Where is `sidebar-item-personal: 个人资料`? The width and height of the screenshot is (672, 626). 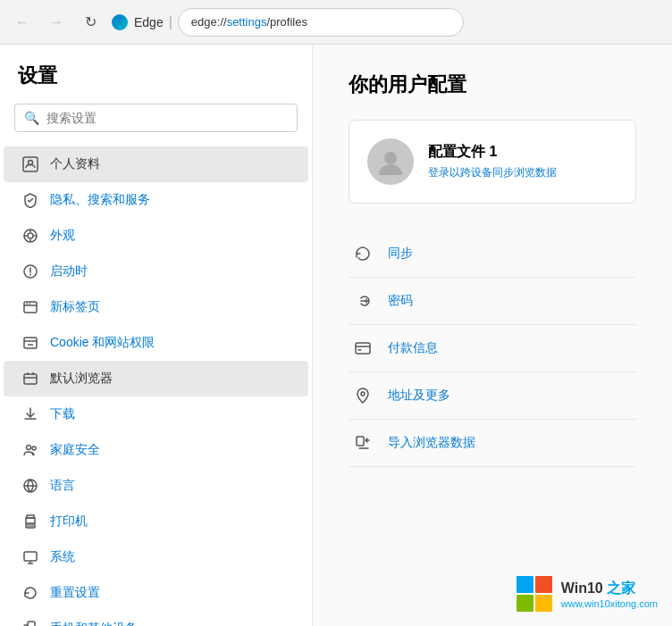 sidebar-item-personal: 个人资料 is located at coordinates (155, 164).